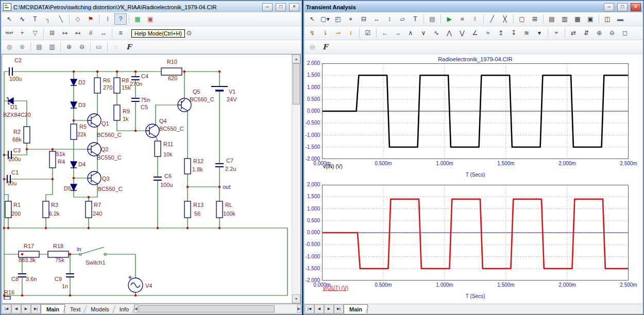  I want to click on diagonal-wire-tool: ╲, so click(61, 19).